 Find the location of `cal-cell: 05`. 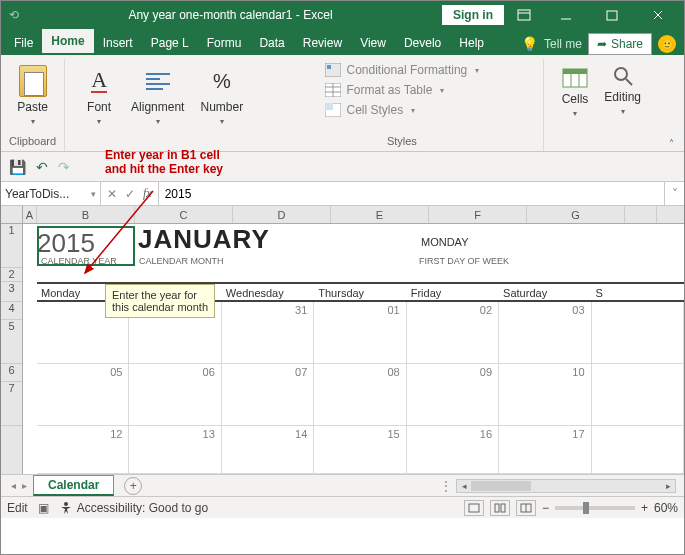

cal-cell: 05 is located at coordinates (83, 395).